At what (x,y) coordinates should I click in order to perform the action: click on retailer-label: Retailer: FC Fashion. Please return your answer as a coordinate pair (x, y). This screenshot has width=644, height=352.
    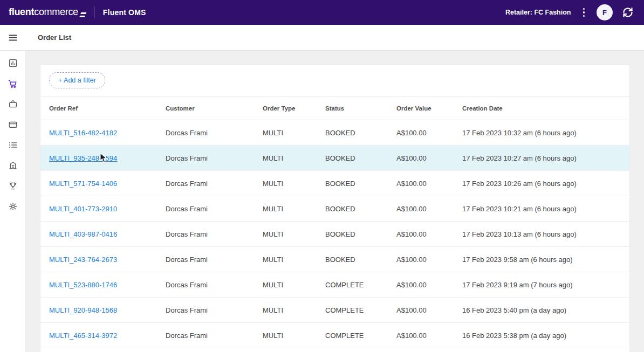
    Looking at the image, I should click on (538, 12).